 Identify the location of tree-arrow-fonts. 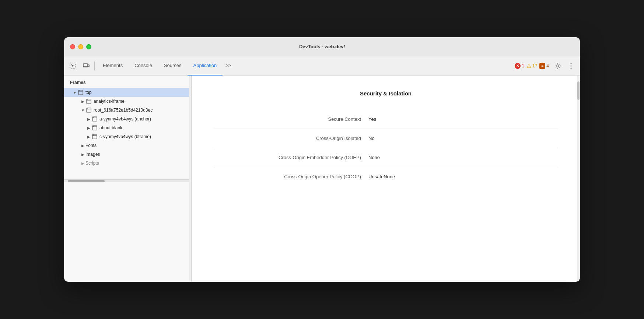
(83, 146).